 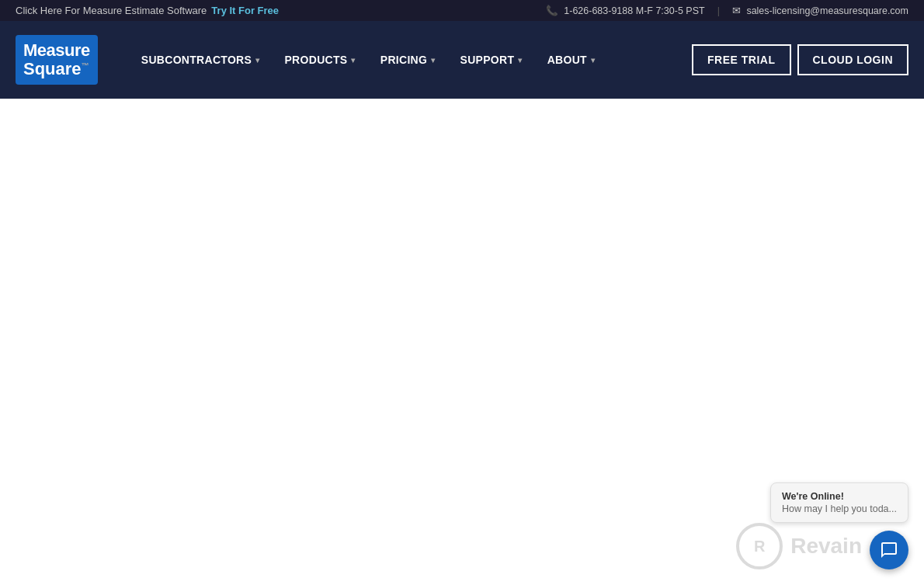 What do you see at coordinates (853, 60) in the screenshot?
I see `cloud-login-button: CLOUD LOGIN` at bounding box center [853, 60].